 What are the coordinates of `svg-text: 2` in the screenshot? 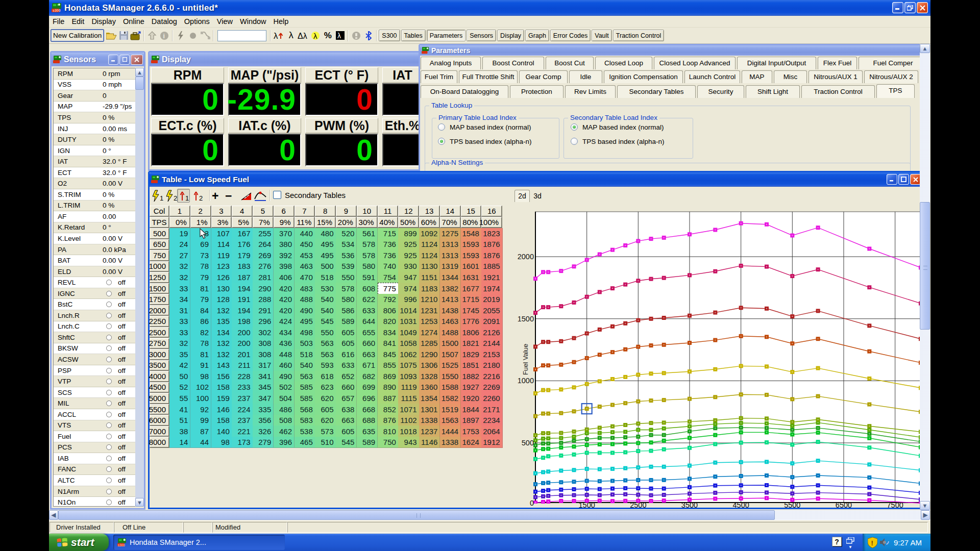 It's located at (201, 198).